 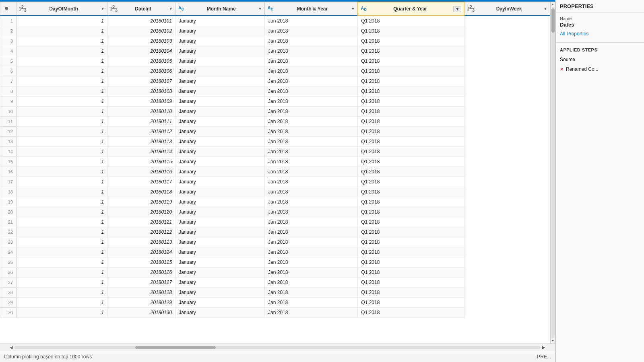 I want to click on dateint-cell: 20180125, so click(x=142, y=262).